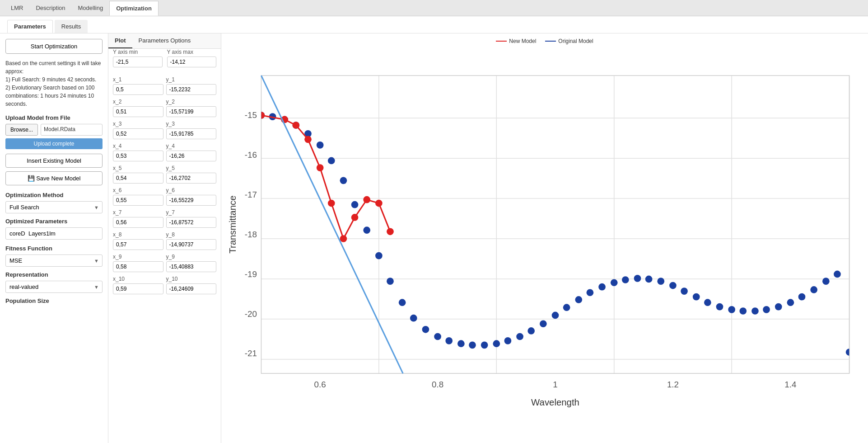 The image size is (868, 443). Describe the element at coordinates (251, 353) in the screenshot. I see `svg-text: -21` at that location.